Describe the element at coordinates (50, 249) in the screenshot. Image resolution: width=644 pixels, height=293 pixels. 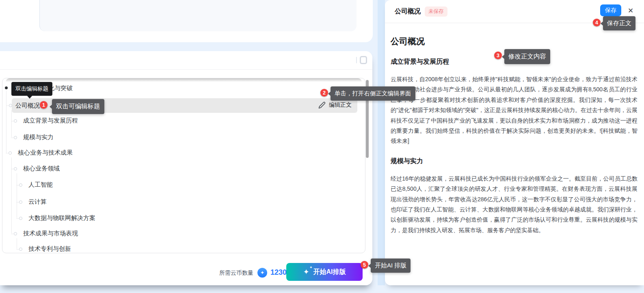
I see `outline-item: 技术专利与创新` at that location.